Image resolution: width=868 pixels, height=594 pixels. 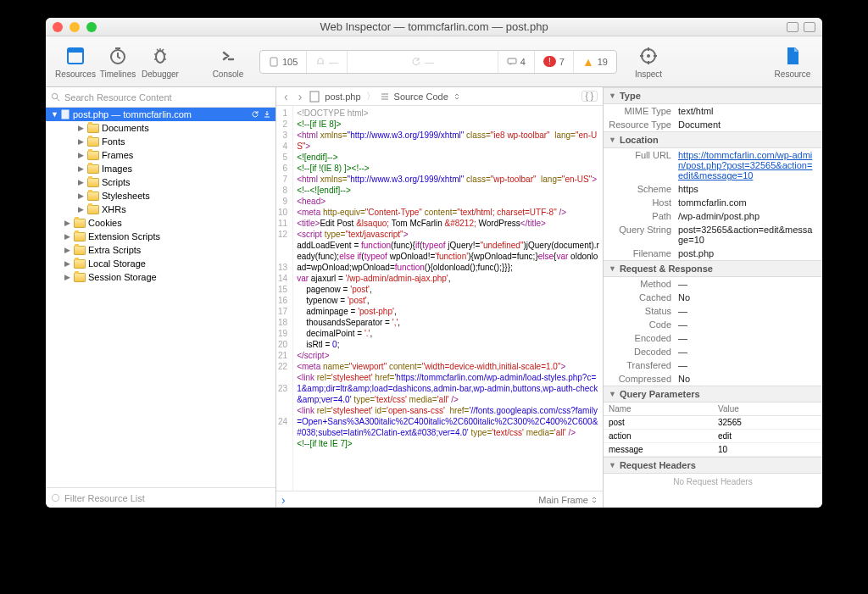 What do you see at coordinates (161, 497) in the screenshot?
I see `filter-resource-input: Filter Resource List` at bounding box center [161, 497].